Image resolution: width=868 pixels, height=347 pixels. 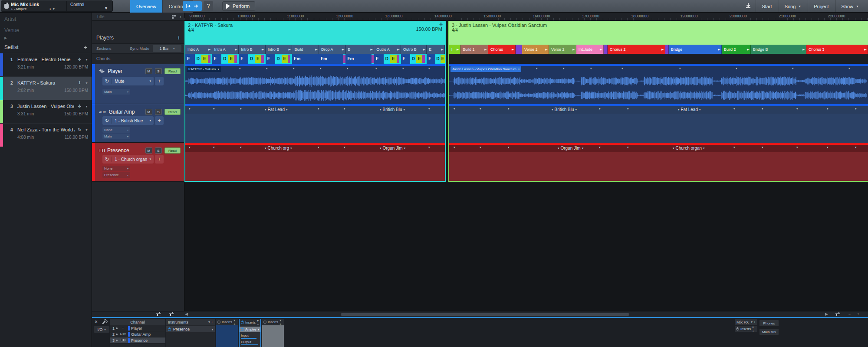 I want to click on chevron-plus-icons: ▾ +, so click(x=211, y=322).